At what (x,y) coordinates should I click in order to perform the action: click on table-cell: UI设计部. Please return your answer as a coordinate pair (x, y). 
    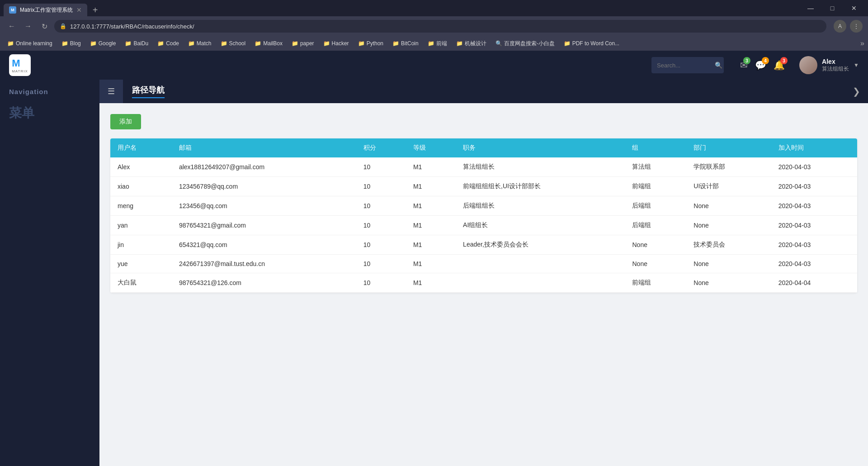
    Looking at the image, I should click on (729, 186).